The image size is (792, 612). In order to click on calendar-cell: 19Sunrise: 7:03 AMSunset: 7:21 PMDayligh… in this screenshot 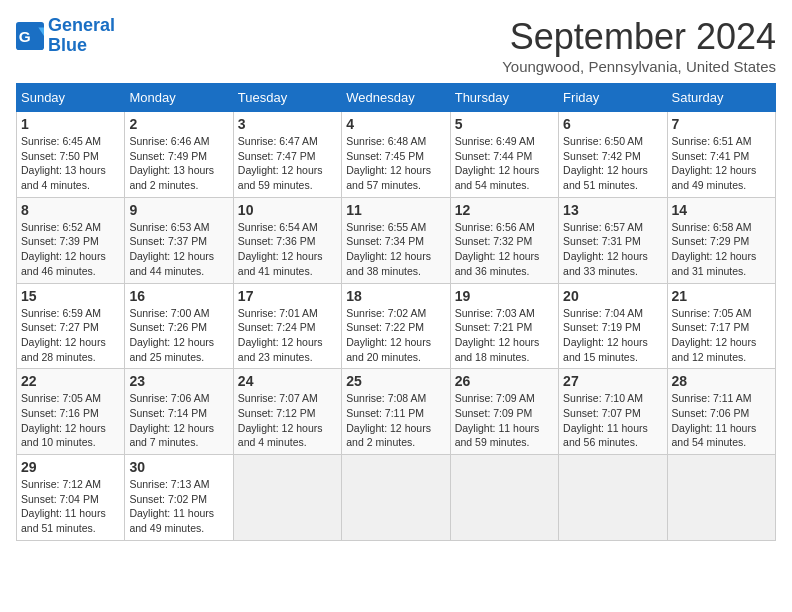, I will do `click(504, 326)`.